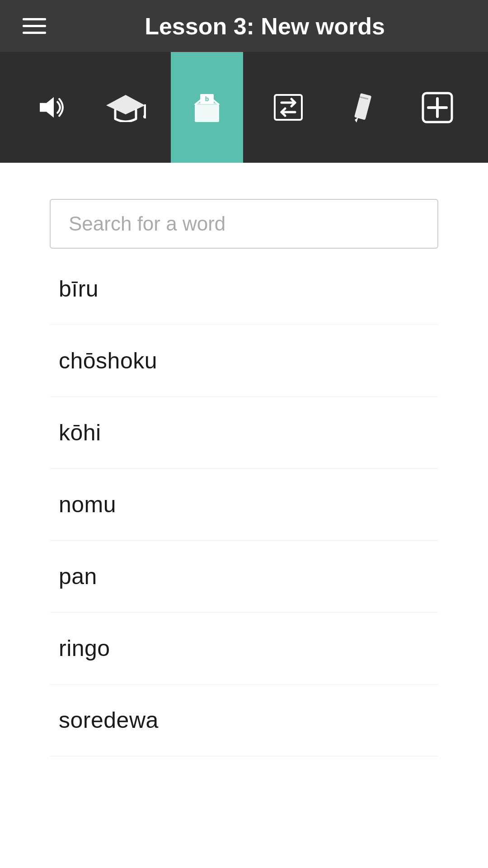  I want to click on list-item: pan, so click(244, 577).